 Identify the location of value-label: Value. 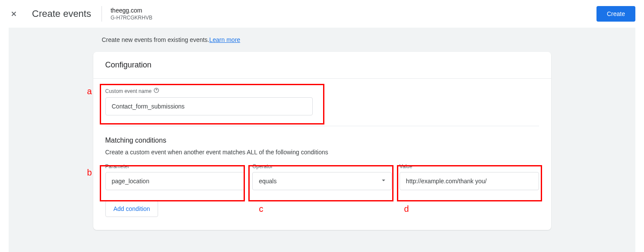
(469, 166).